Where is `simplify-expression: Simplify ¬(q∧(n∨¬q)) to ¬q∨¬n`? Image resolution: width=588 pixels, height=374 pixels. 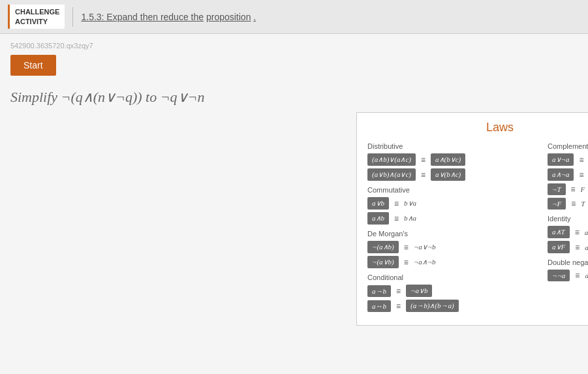
simplify-expression: Simplify ¬(q∧(n∨¬q)) to ¬q∨¬n is located at coordinates (294, 97).